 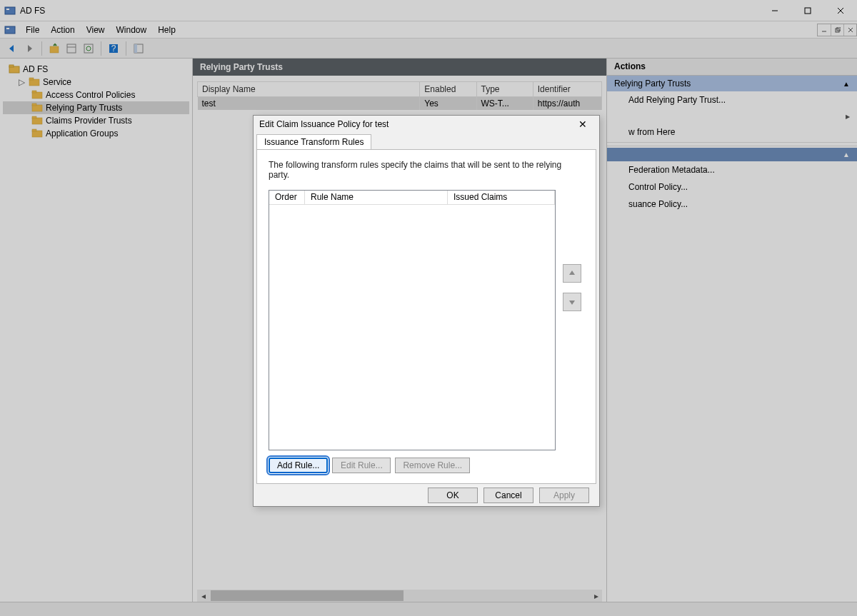 What do you see at coordinates (808, 11) in the screenshot?
I see `maximize-button` at bounding box center [808, 11].